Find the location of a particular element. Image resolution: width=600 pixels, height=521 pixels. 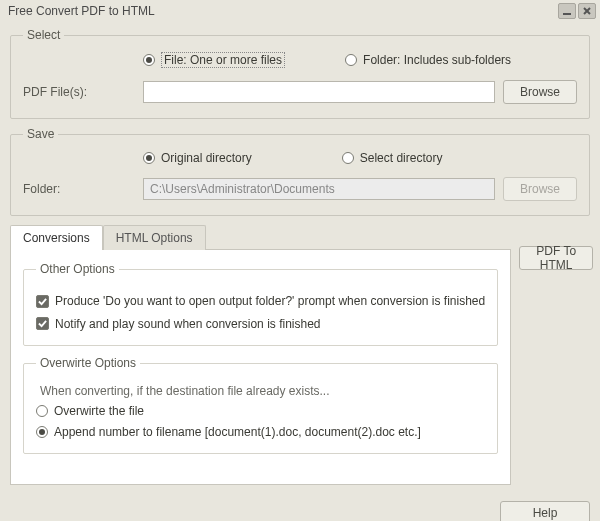

close-button is located at coordinates (587, 11).